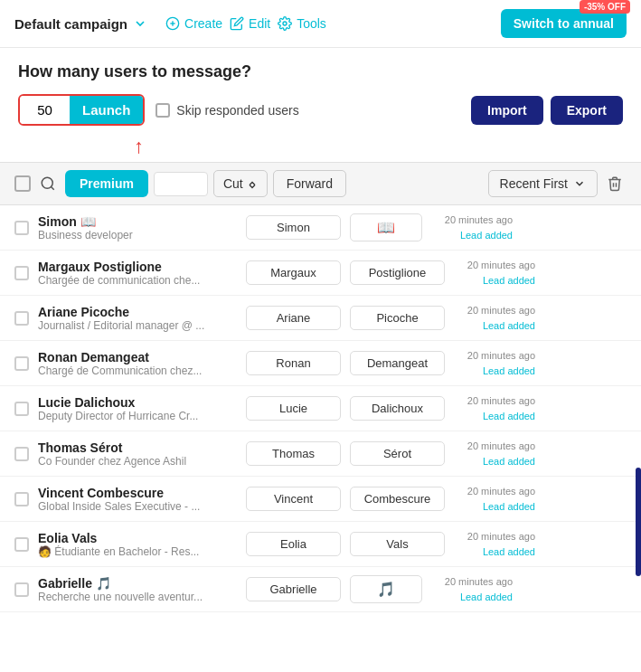  I want to click on edit-button: Edit, so click(250, 24).